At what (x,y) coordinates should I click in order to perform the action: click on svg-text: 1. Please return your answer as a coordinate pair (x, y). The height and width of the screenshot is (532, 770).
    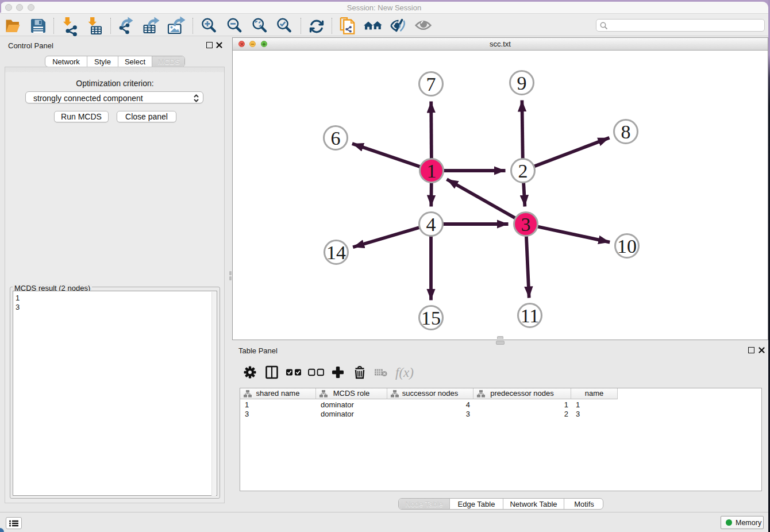
    Looking at the image, I should click on (432, 171).